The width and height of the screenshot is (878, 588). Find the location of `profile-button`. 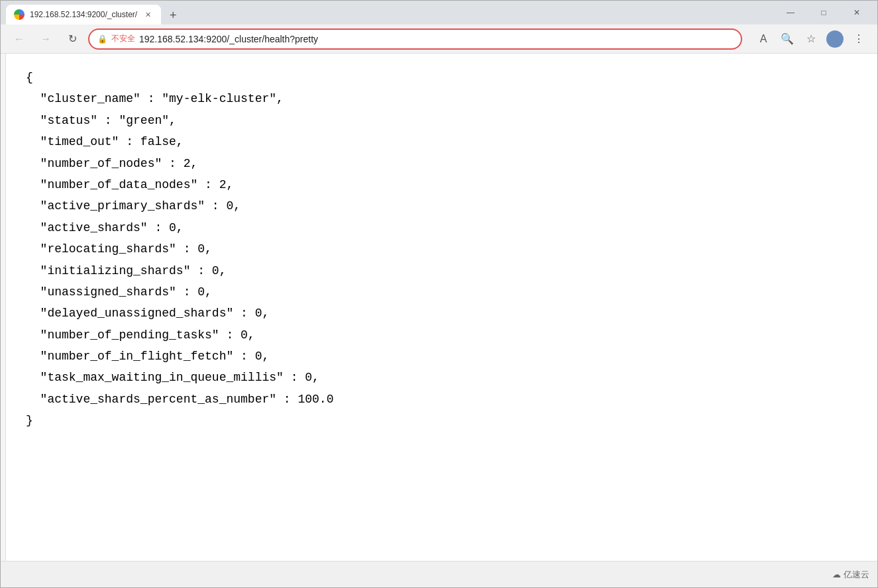

profile-button is located at coordinates (835, 39).